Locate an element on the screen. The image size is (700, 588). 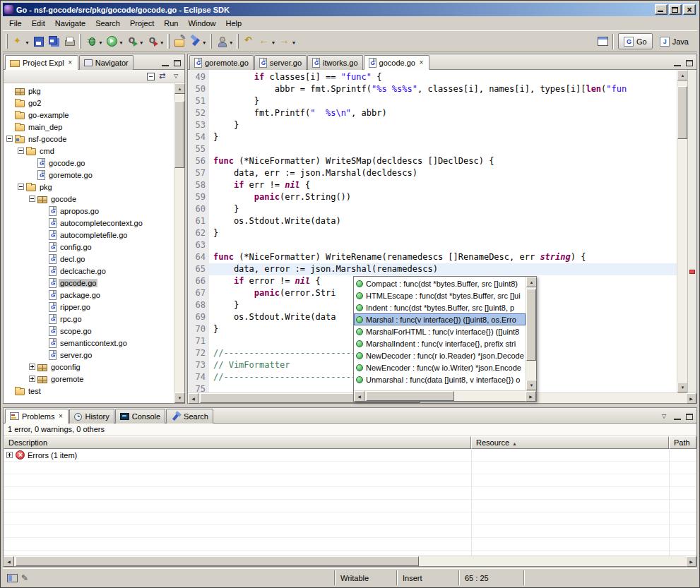
tree-item-nsf-gocode: nsf-gocode is located at coordinates (89, 138).